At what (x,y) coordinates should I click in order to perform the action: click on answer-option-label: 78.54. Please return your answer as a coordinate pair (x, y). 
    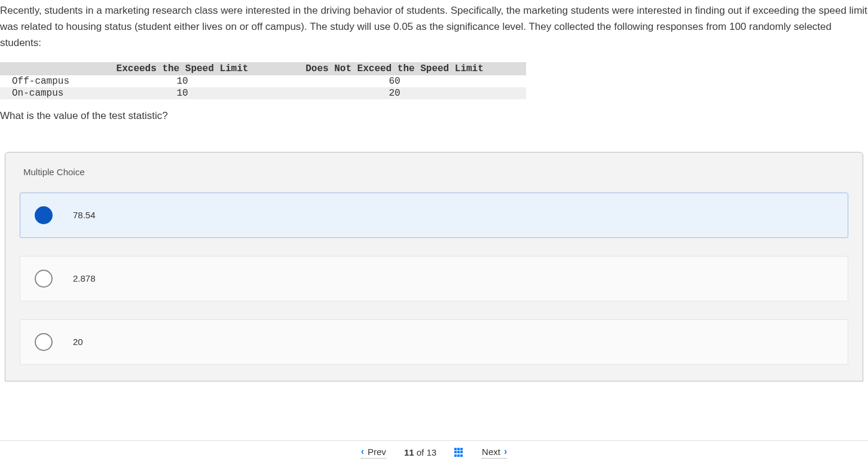
    Looking at the image, I should click on (84, 215).